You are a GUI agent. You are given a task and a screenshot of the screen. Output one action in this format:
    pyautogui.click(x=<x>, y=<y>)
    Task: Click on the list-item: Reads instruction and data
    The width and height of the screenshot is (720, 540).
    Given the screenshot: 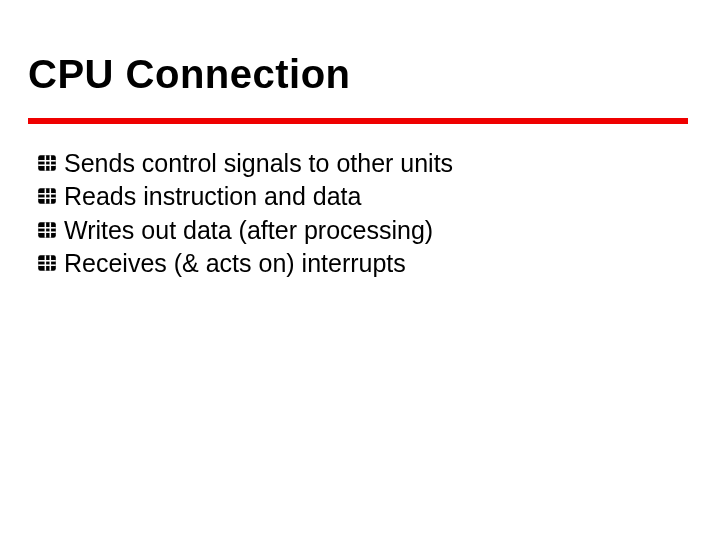 What is the action you would take?
    pyautogui.click(x=356, y=196)
    